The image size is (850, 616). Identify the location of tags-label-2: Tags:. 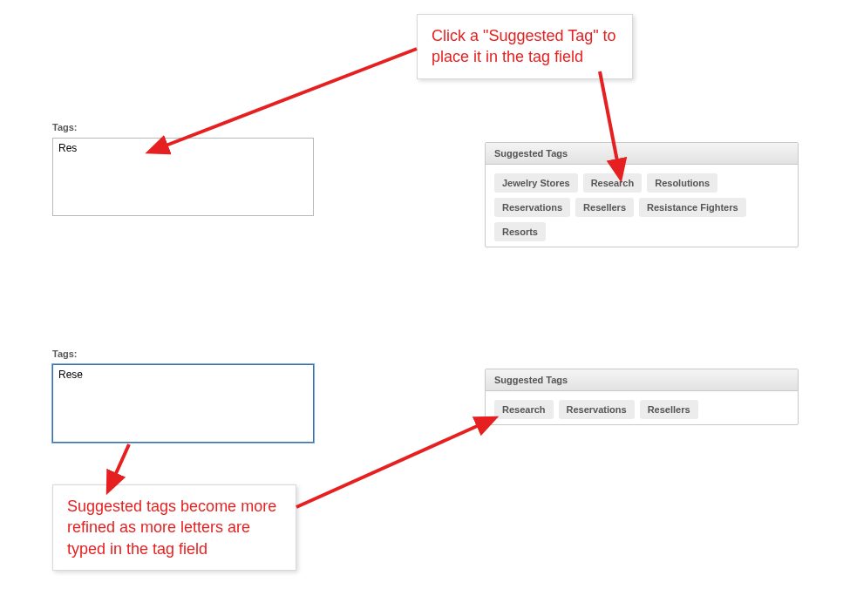
(183, 354).